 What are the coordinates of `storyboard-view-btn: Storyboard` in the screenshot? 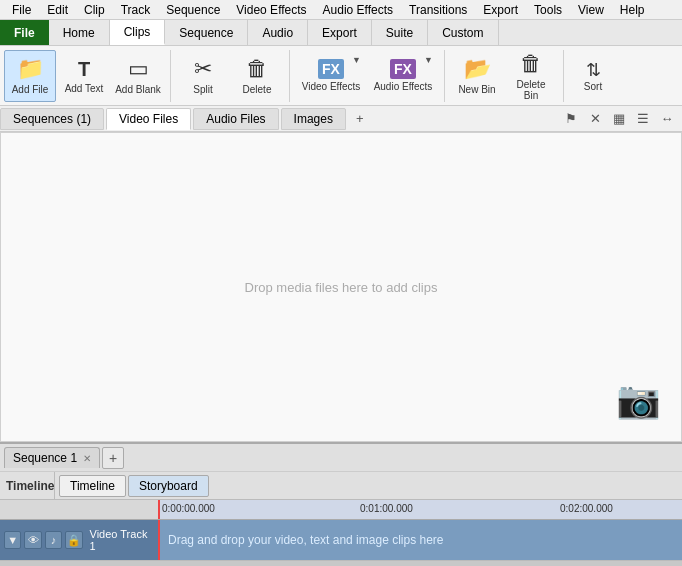 It's located at (168, 486).